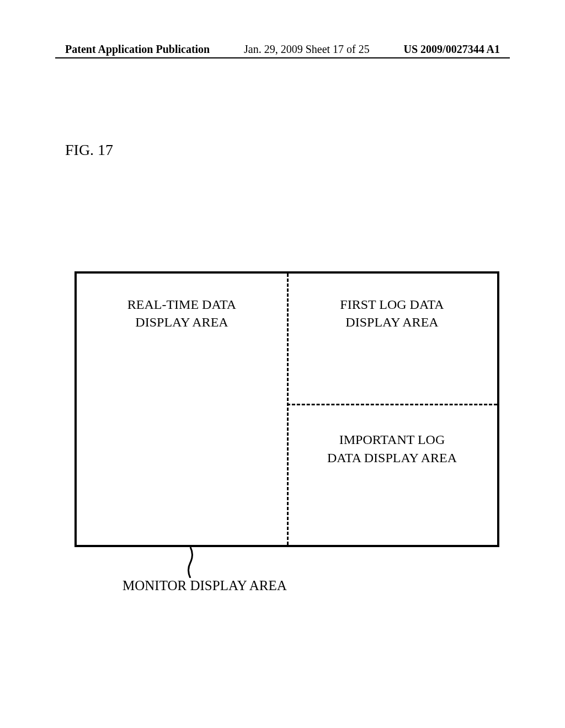 This screenshot has width=565, height=728. Describe the element at coordinates (452, 50) in the screenshot. I see `publication-number: US 2009/0027344 A1` at that location.